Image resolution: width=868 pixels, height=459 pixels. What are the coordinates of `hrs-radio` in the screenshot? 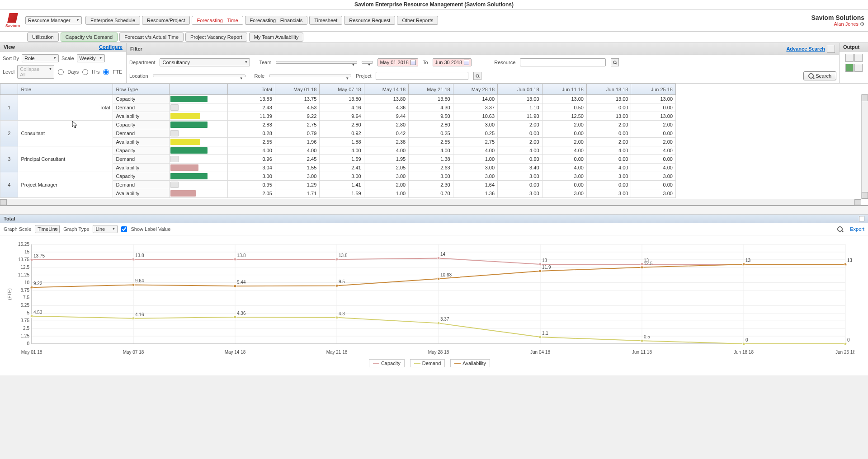 It's located at (85, 72).